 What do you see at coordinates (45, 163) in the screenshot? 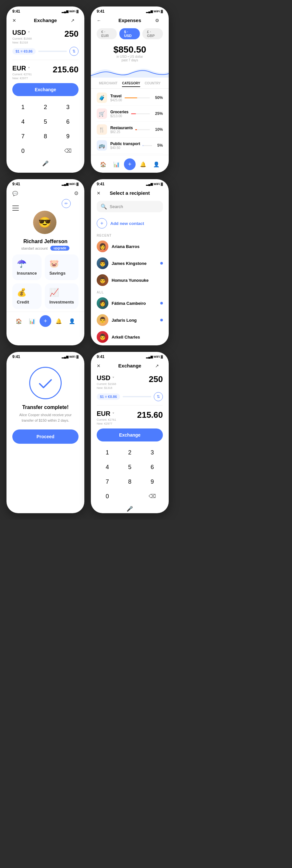
I see `mic-icon: 🎤` at bounding box center [45, 163].